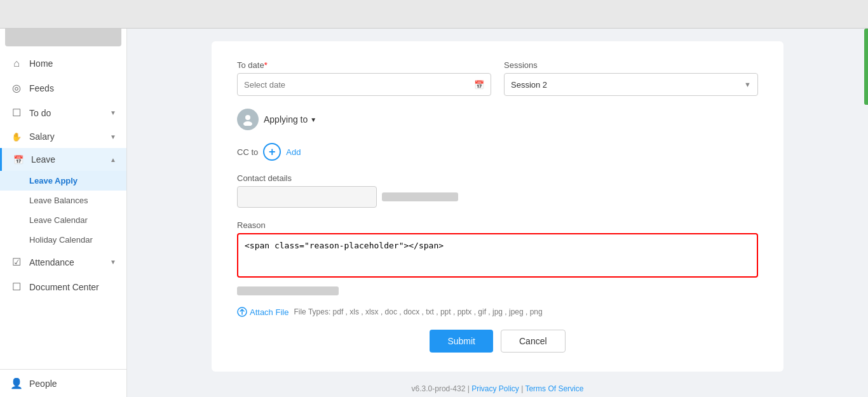  What do you see at coordinates (359, 85) in the screenshot?
I see `to-date-input` at bounding box center [359, 85].